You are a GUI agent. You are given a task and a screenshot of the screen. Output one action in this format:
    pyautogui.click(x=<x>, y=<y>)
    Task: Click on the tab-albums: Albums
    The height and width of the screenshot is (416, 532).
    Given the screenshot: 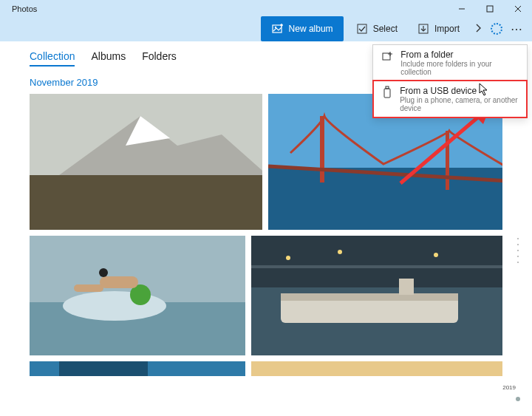 What is the action you would take?
    pyautogui.click(x=108, y=58)
    